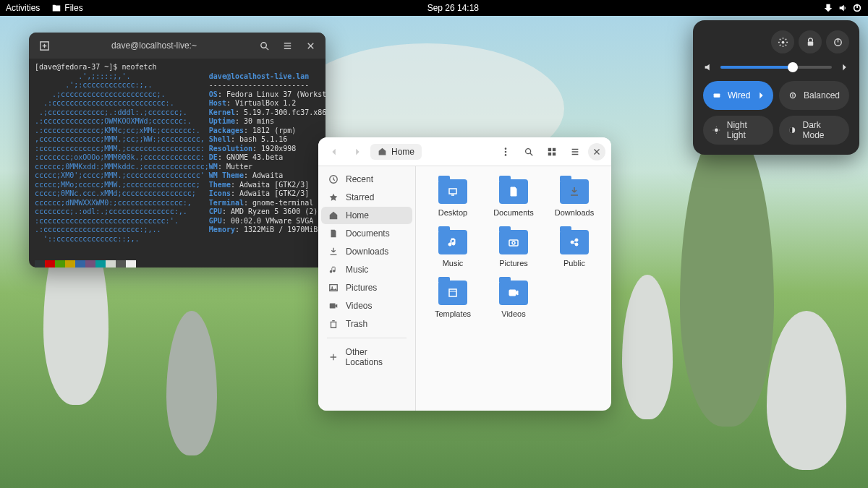 The height and width of the screenshot is (488, 868). Describe the element at coordinates (793, 67) in the screenshot. I see `slider-thumb` at that location.